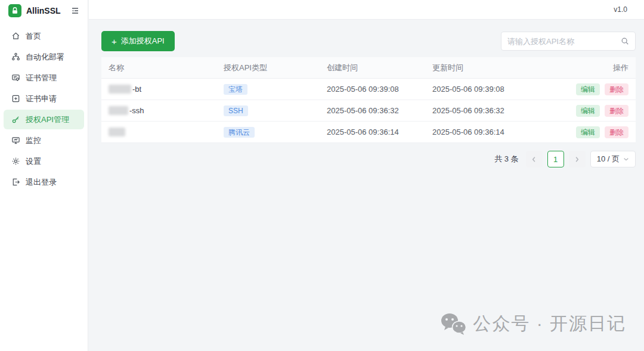 Image resolution: width=644 pixels, height=351 pixels. Describe the element at coordinates (366, 10) in the screenshot. I see `topbar: v1.0` at that location.